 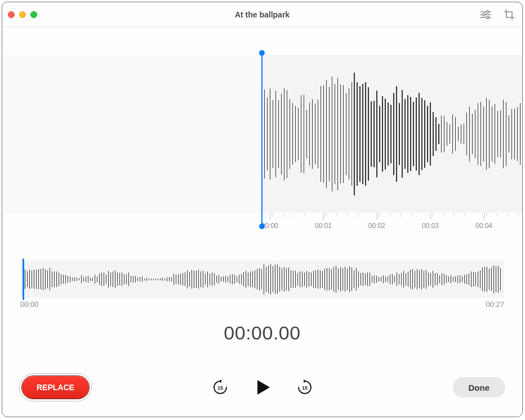 I want to click on window-controls, so click(x=23, y=15).